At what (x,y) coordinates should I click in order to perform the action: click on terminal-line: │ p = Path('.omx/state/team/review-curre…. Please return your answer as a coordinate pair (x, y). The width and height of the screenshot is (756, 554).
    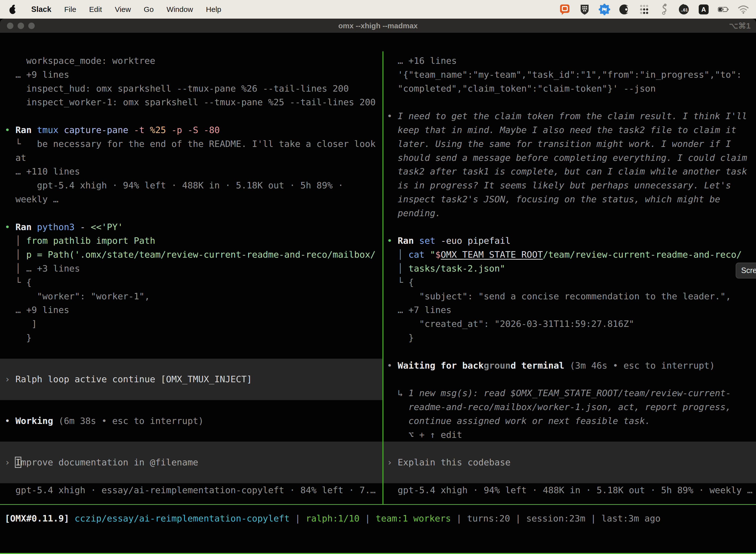
    Looking at the image, I should click on (191, 255).